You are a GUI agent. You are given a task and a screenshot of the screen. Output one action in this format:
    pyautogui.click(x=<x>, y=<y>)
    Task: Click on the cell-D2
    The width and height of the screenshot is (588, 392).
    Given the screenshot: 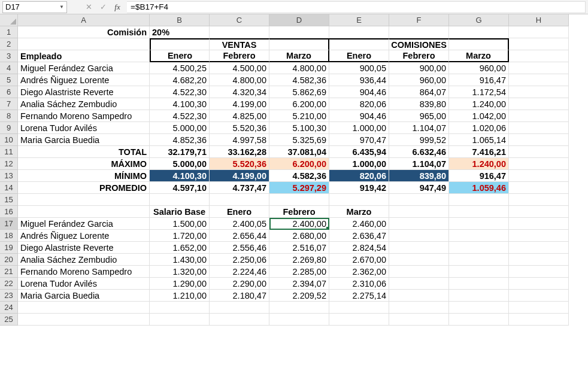 What is the action you would take?
    pyautogui.click(x=299, y=44)
    